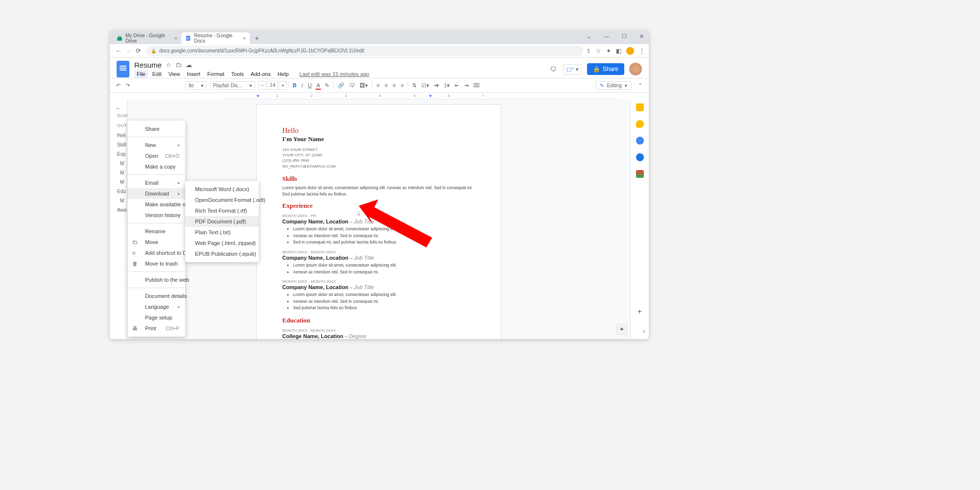 Image resolution: width=980 pixels, height=490 pixels. What do you see at coordinates (194, 74) in the screenshot?
I see `menu-insert: Insert` at bounding box center [194, 74].